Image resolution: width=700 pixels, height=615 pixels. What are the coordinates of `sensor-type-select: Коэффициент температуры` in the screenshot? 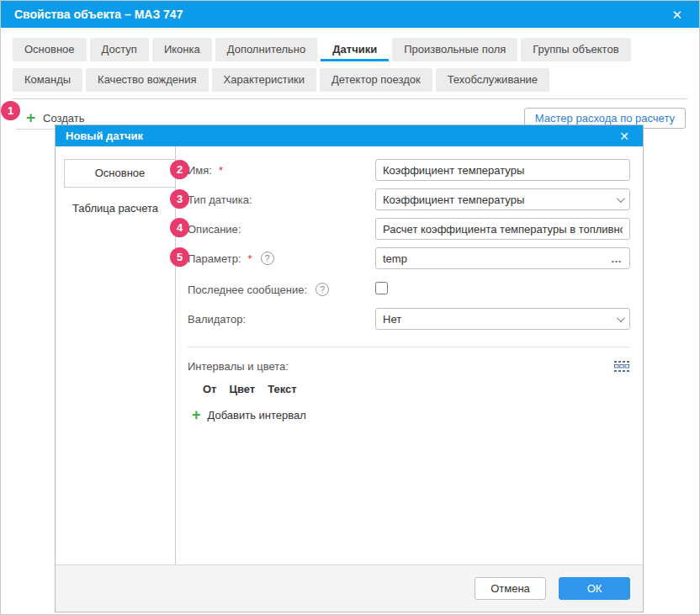 It's located at (503, 199).